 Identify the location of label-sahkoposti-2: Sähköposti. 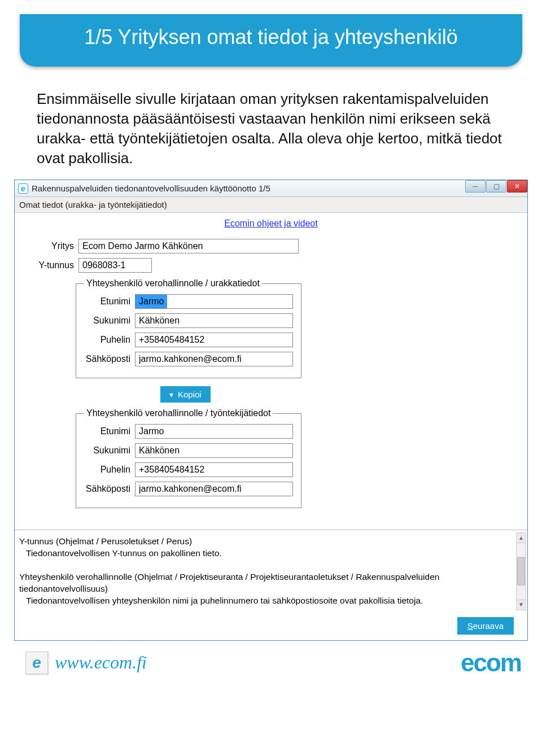
(110, 489).